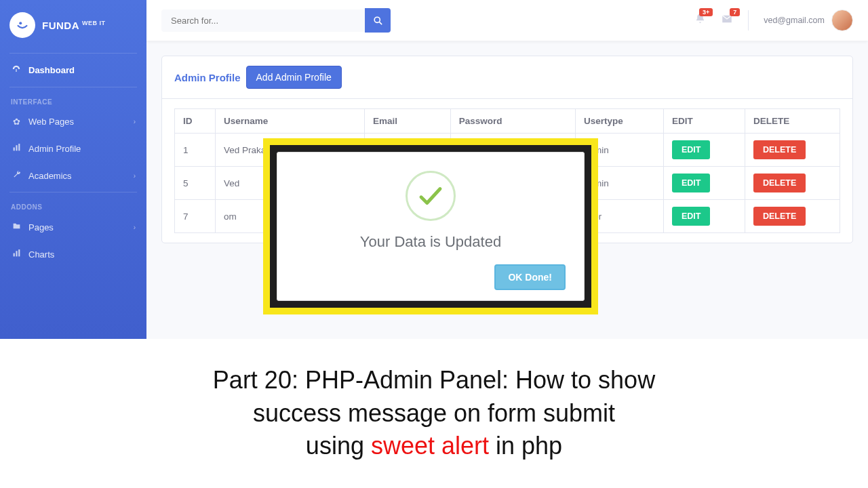  I want to click on brand-logo-icon, so click(22, 25).